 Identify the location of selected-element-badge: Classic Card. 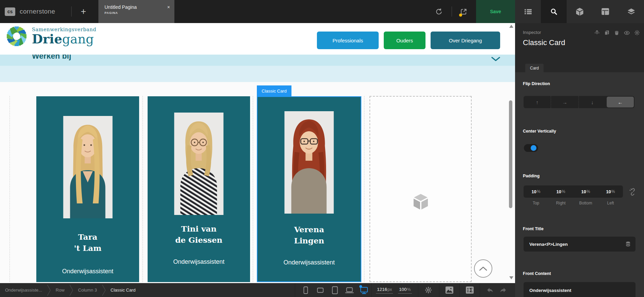
(274, 91).